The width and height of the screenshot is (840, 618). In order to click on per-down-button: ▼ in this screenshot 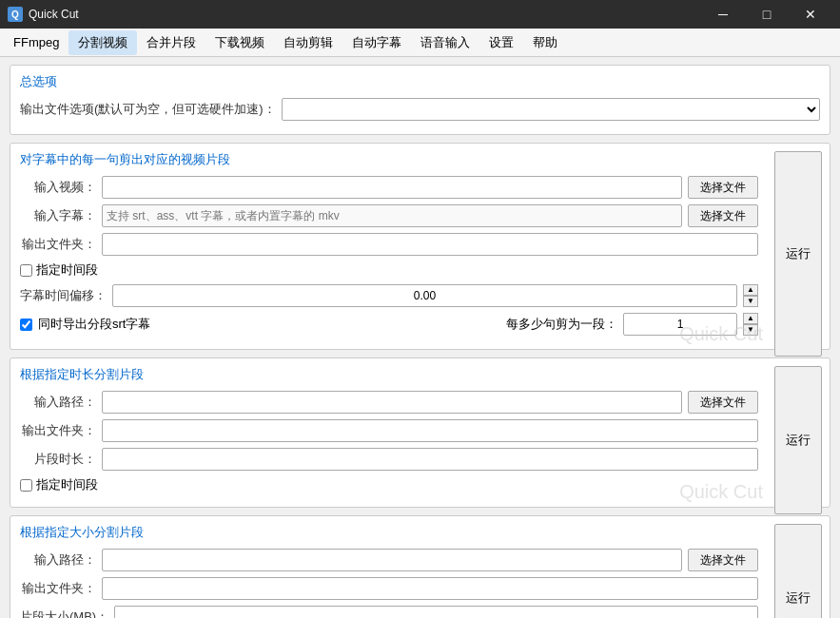, I will do `click(751, 330)`.